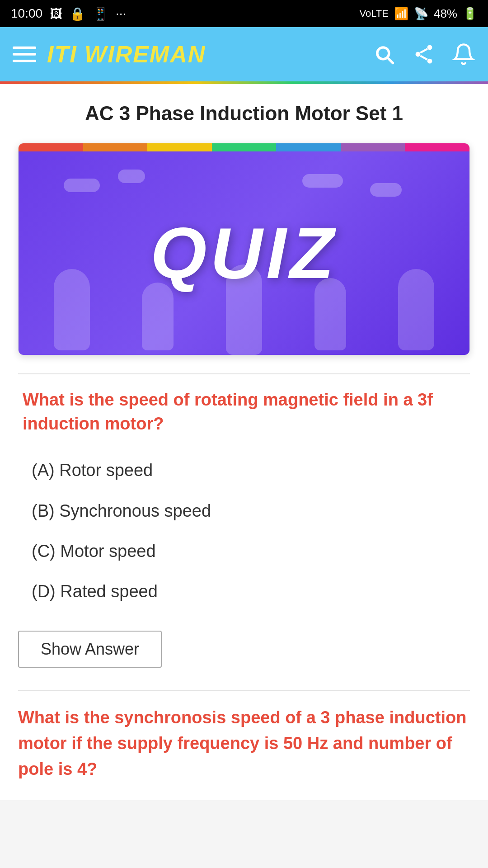 The height and width of the screenshot is (868, 488). I want to click on volte-icon: VoLTE, so click(374, 14).